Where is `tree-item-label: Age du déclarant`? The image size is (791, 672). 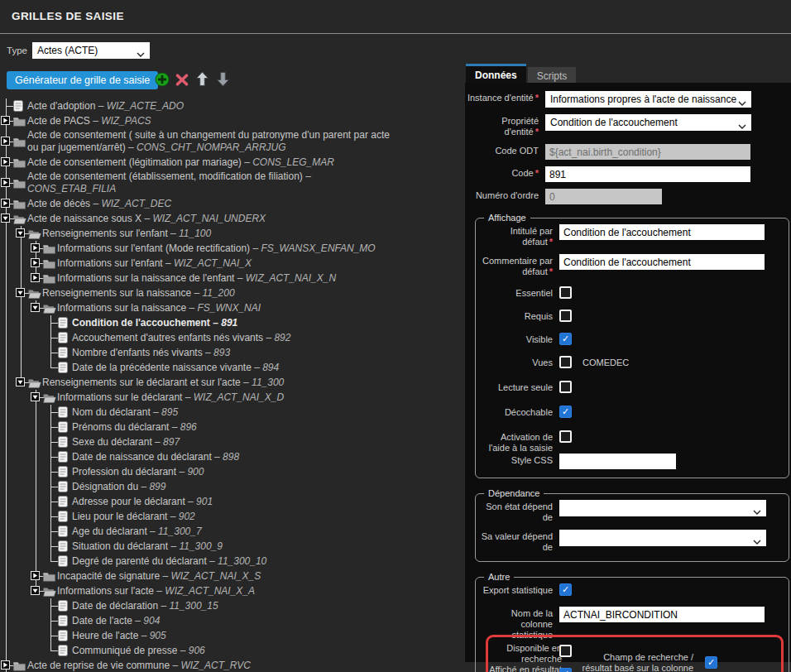 tree-item-label: Age du déclarant is located at coordinates (109, 531).